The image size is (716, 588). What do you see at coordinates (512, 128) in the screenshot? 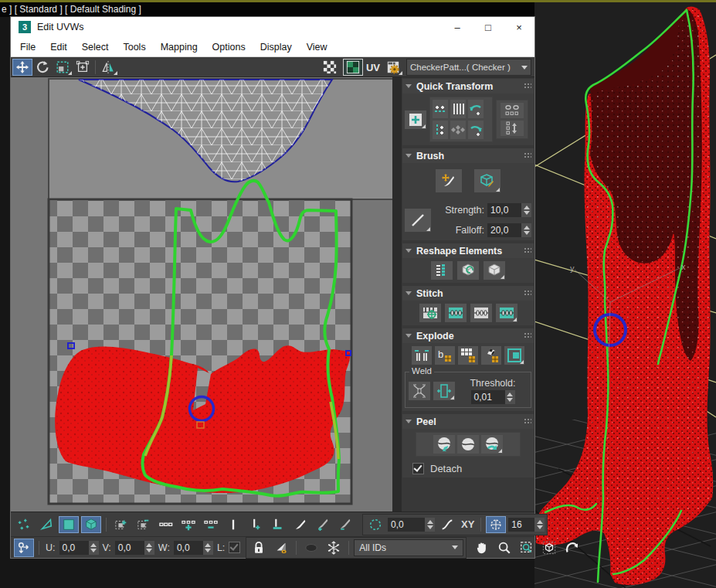
I see `distribute-vertical-button` at bounding box center [512, 128].